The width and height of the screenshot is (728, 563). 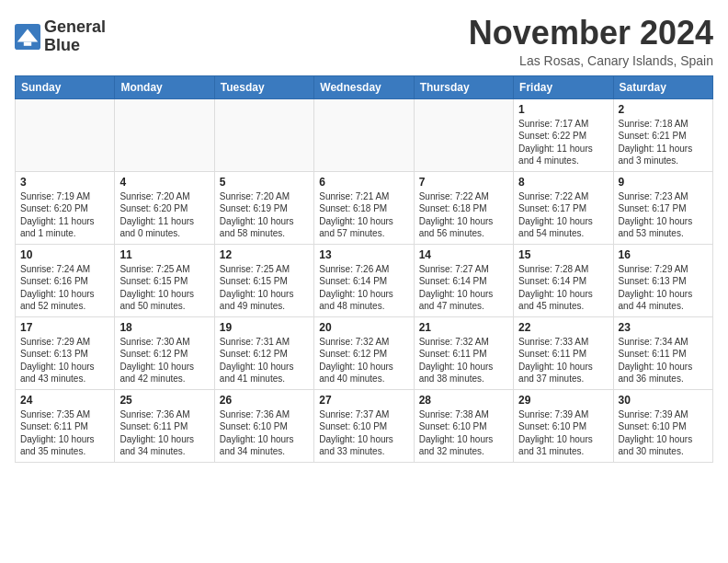 What do you see at coordinates (364, 208) in the screenshot?
I see `calendar-week-row: 3Sunrise: 7:19 AMSunset: 6:20 PMDaylight…` at bounding box center [364, 208].